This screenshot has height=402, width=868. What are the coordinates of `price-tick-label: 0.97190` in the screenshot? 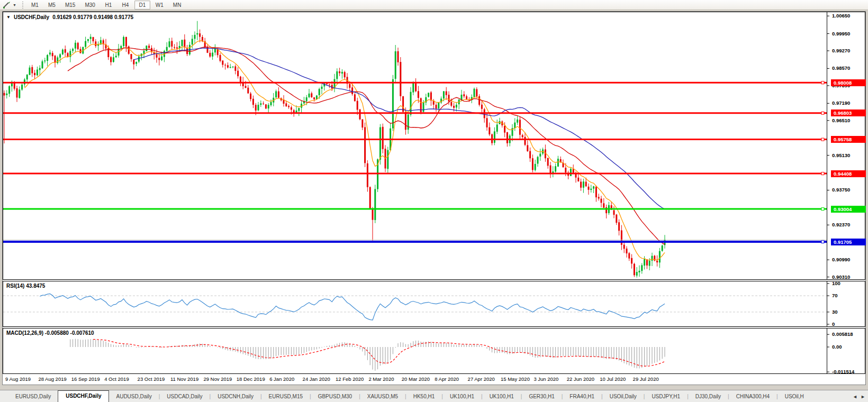 It's located at (849, 103).